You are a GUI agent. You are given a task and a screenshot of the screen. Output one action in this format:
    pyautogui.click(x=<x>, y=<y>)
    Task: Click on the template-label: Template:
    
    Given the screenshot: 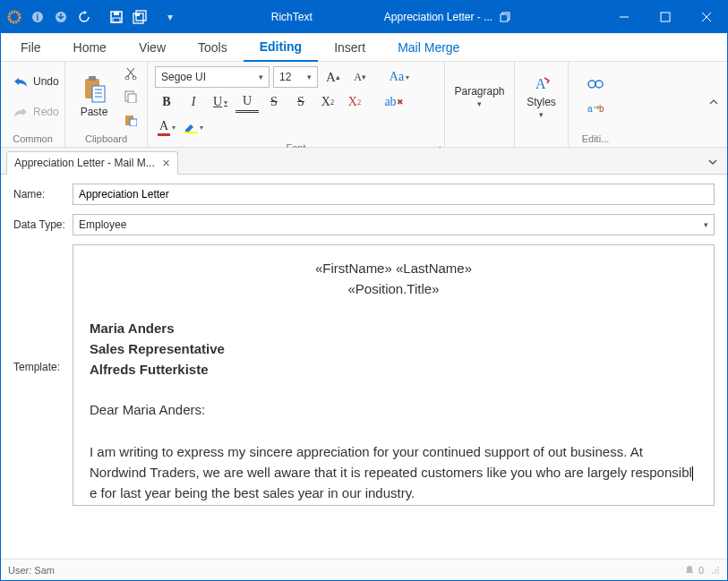 What is the action you would take?
    pyautogui.click(x=41, y=367)
    